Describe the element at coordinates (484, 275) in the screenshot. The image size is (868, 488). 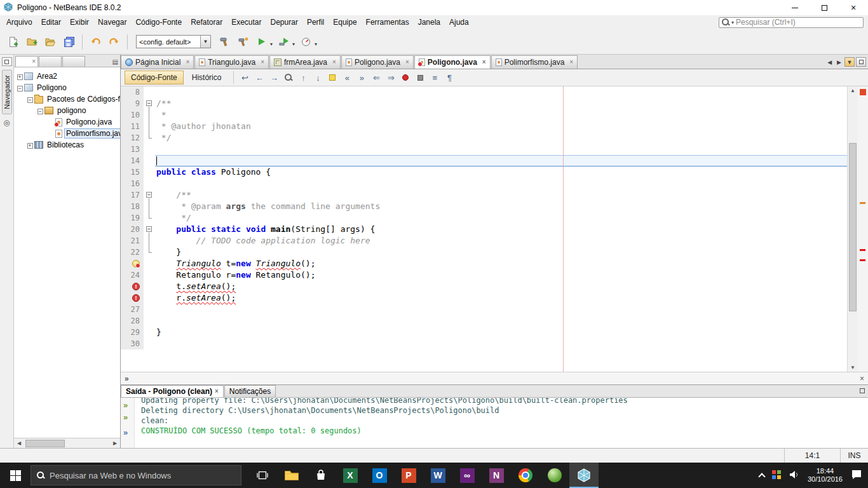
I see `code-line: 24 Retangulo r=new Retangulo();` at that location.